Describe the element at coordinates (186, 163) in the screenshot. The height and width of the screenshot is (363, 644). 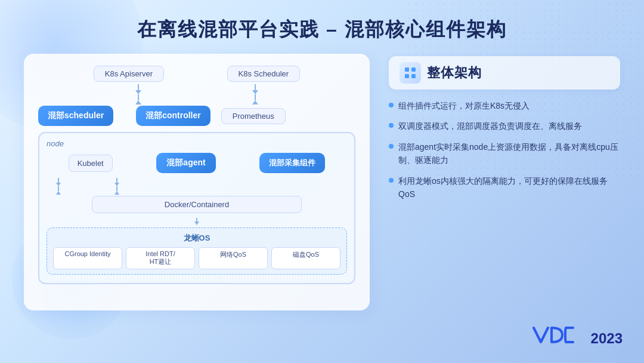
I see `hun-agent-box: 混部agent` at that location.